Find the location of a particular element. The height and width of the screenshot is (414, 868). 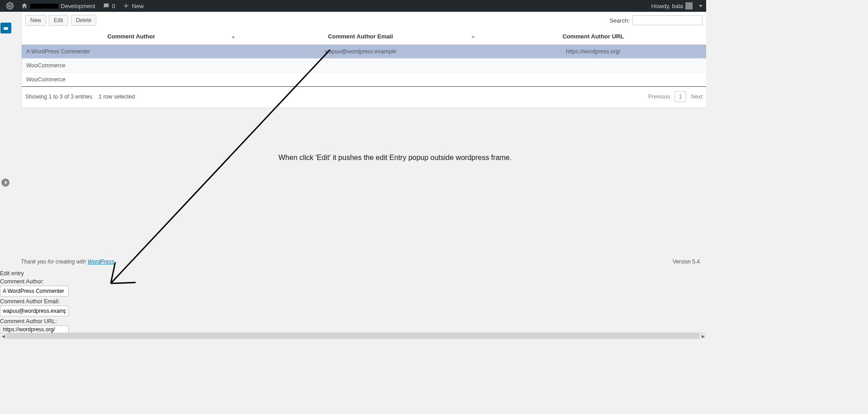

col-author-label: Comment Author is located at coordinates (131, 36).